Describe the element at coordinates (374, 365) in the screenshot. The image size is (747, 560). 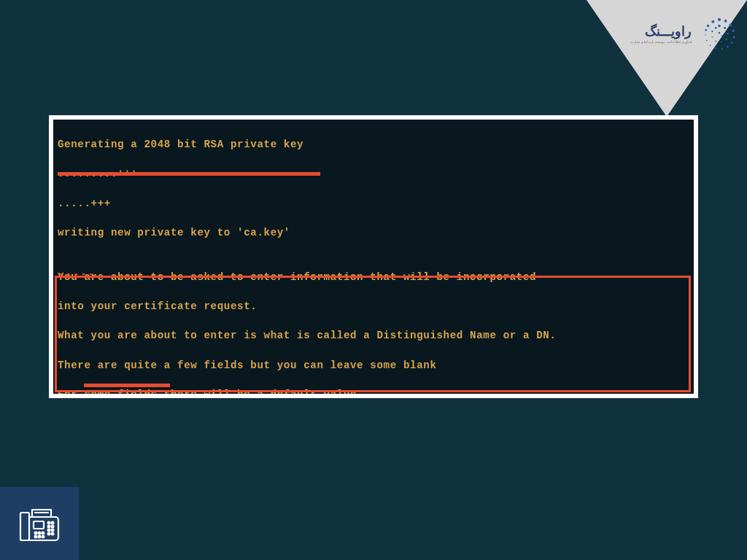
I see `terminal-line: There are quite a few fields but you can…` at that location.